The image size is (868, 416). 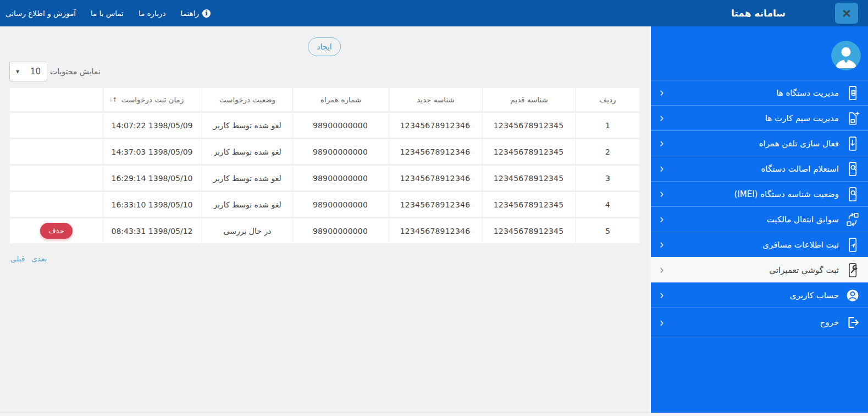 I want to click on column-header-label: شناسه قدیم, so click(x=529, y=100).